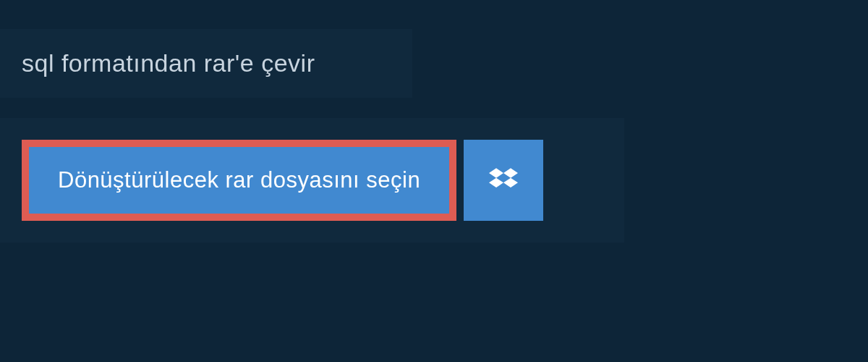 This screenshot has height=362, width=868. I want to click on header-bar: sql formatından rar'e çevir, so click(206, 64).